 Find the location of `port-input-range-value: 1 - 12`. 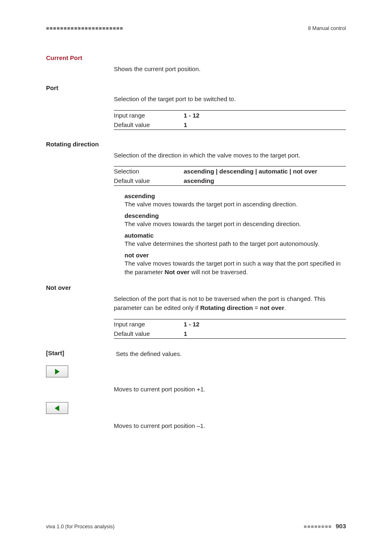

port-input-range-value: 1 - 12 is located at coordinates (265, 115).